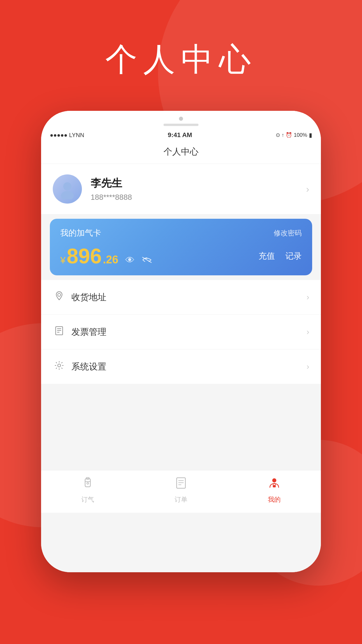  Describe the element at coordinates (59, 297) in the screenshot. I see `location-icon` at that location.